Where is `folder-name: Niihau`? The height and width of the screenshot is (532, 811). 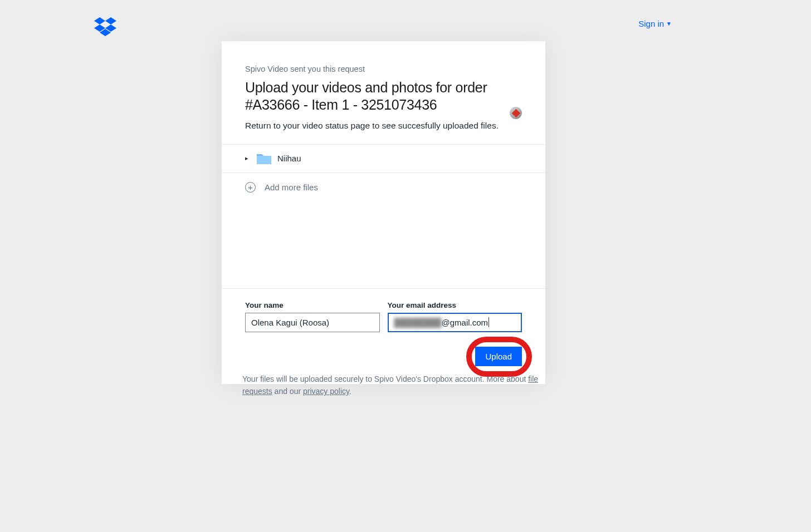
folder-name: Niihau is located at coordinates (290, 158).